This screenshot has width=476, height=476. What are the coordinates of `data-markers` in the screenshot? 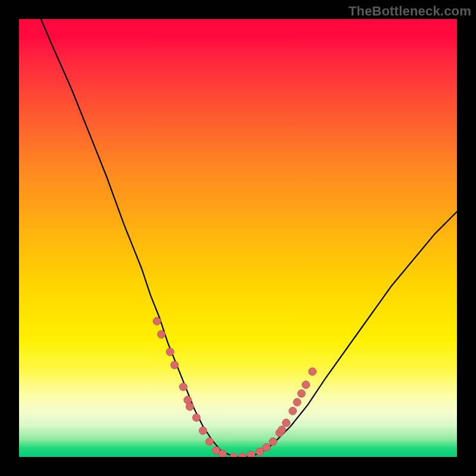 It's located at (234, 387).